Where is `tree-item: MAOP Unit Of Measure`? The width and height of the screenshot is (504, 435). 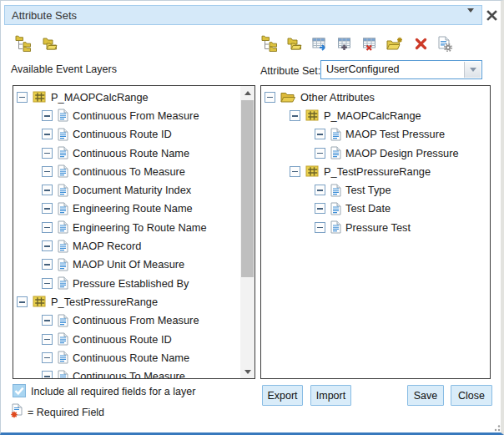
tree-item: MAOP Unit Of Measure is located at coordinates (127, 265).